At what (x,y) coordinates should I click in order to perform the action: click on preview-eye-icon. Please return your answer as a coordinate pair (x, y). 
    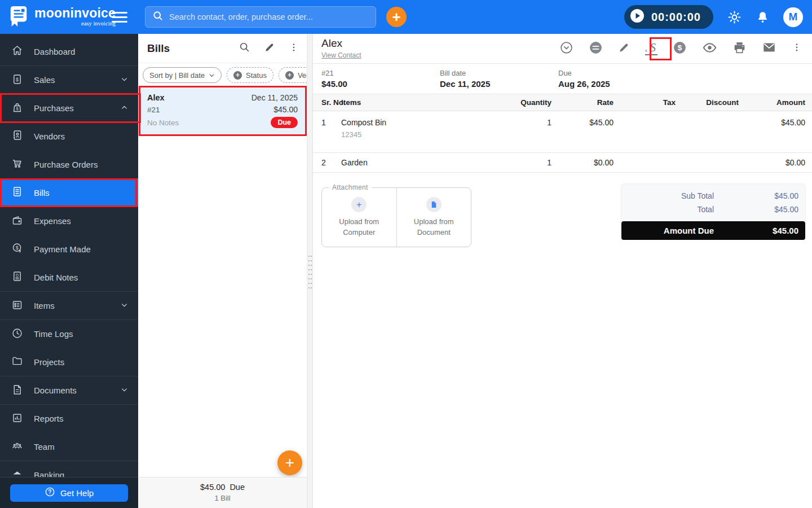
    Looking at the image, I should click on (709, 49).